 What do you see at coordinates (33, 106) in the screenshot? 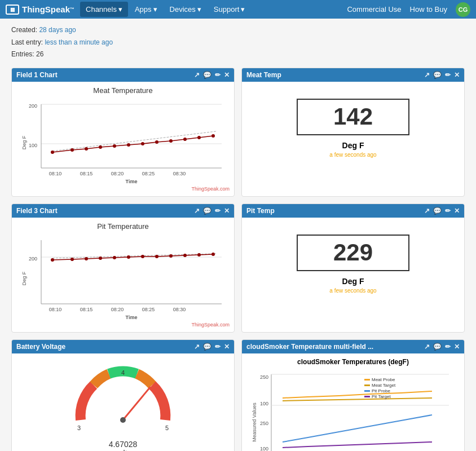
I see `svg-text: 200` at bounding box center [33, 106].